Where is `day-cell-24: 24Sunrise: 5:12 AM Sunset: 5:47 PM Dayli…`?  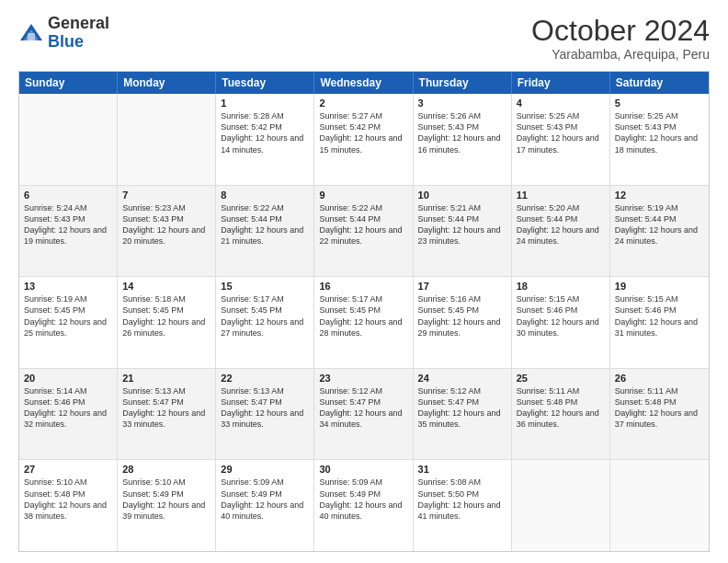
day-cell-24: 24Sunrise: 5:12 AM Sunset: 5:47 PM Dayli… is located at coordinates (463, 414).